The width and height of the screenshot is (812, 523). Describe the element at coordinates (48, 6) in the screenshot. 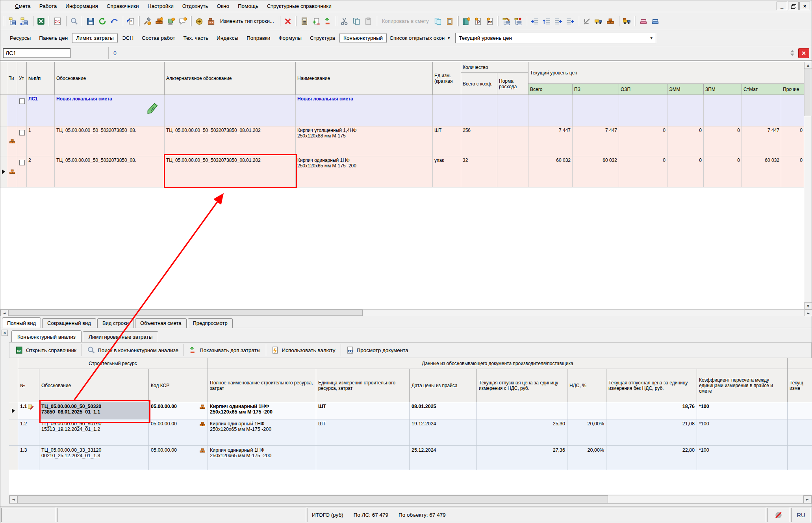

I see `menu-rabota: Работа` at that location.